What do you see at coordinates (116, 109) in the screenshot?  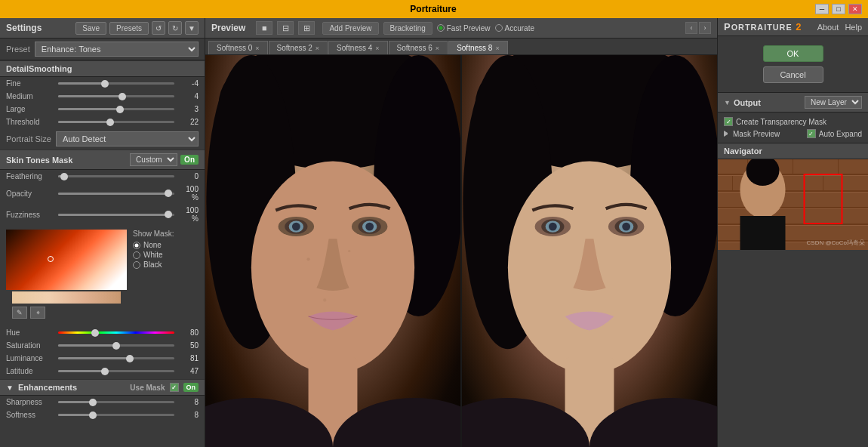 I see `large-track` at bounding box center [116, 109].